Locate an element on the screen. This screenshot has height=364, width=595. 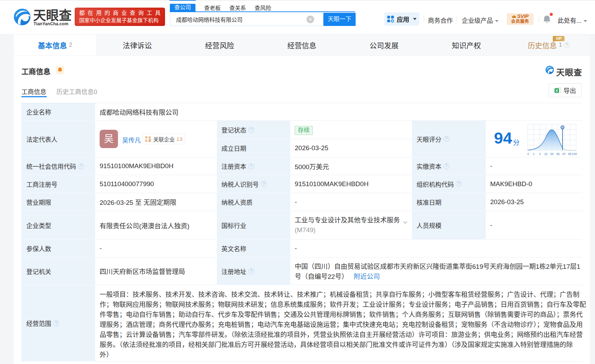
svg-text: 0 is located at coordinates (529, 154).